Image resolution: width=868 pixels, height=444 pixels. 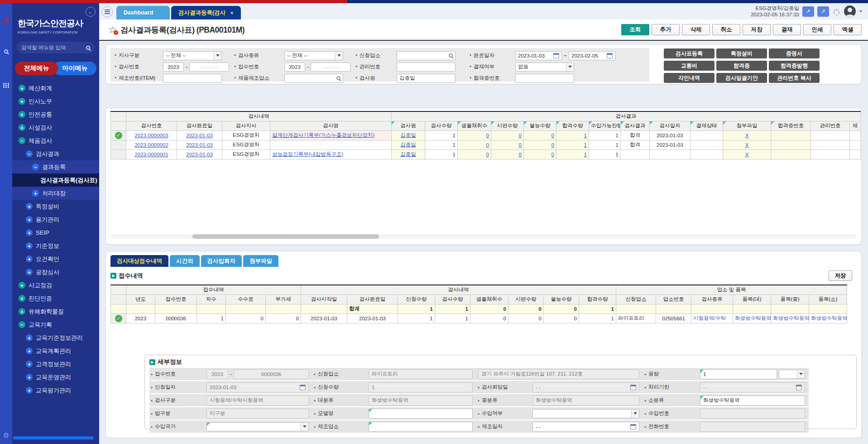 I want to click on column-header: 제, so click(x=855, y=126).